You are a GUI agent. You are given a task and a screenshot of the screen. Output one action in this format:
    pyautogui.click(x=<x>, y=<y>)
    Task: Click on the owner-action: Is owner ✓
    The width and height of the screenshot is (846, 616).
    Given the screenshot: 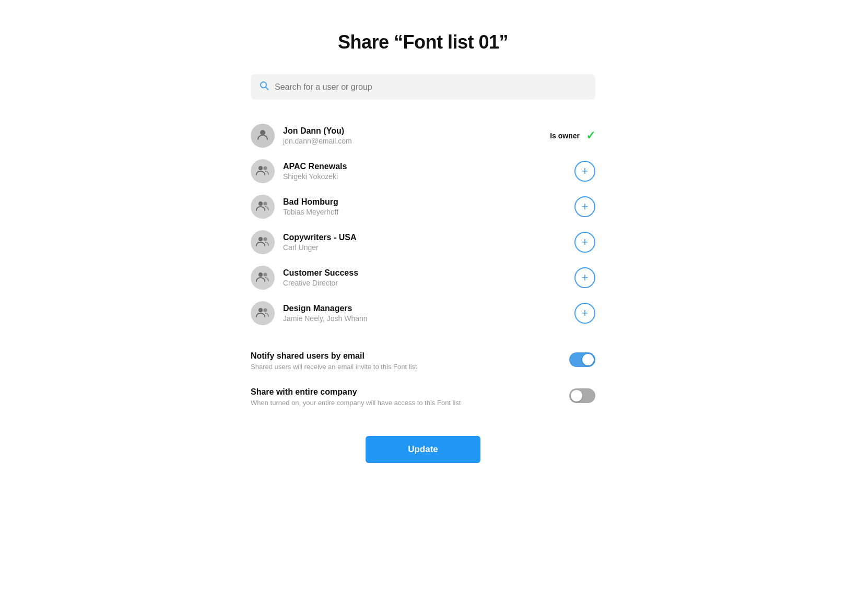 What is the action you would take?
    pyautogui.click(x=572, y=136)
    